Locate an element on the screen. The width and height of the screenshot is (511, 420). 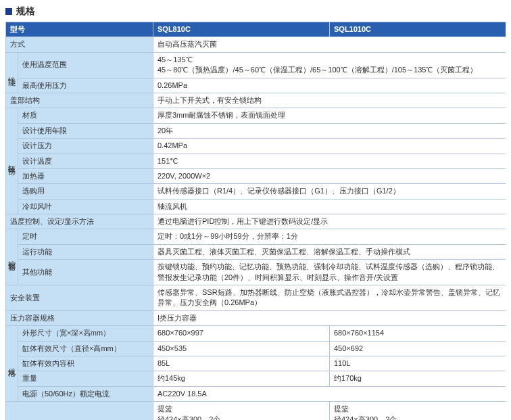
table-row: 选购用 试料传感器接口（R1/4）、记录仪传感器接口（G1）、压力接口（G1/2… is located at coordinates (256, 191).